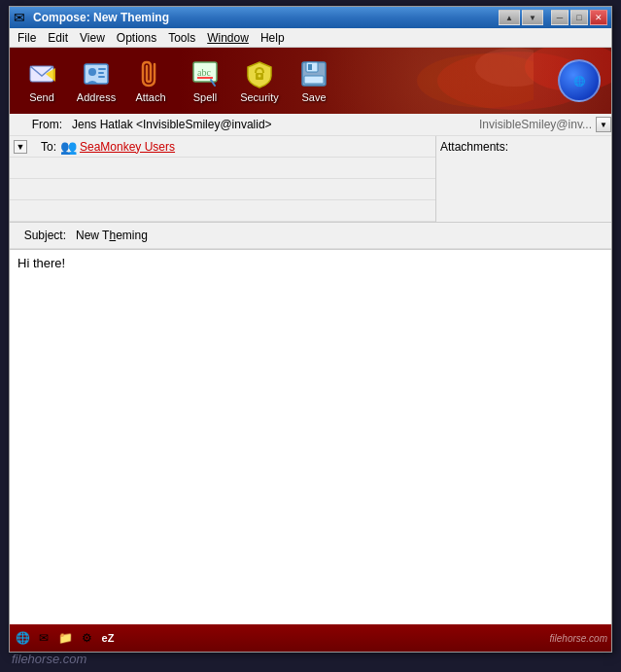 Image resolution: width=621 pixels, height=672 pixels. What do you see at coordinates (46, 147) in the screenshot?
I see `to-label: To:` at bounding box center [46, 147].